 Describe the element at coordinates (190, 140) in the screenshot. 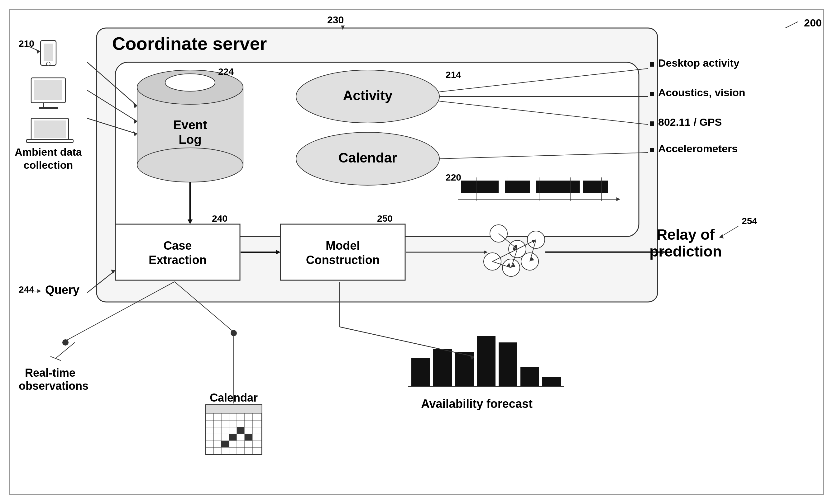

I see `event-log-label-line2: Log` at that location.